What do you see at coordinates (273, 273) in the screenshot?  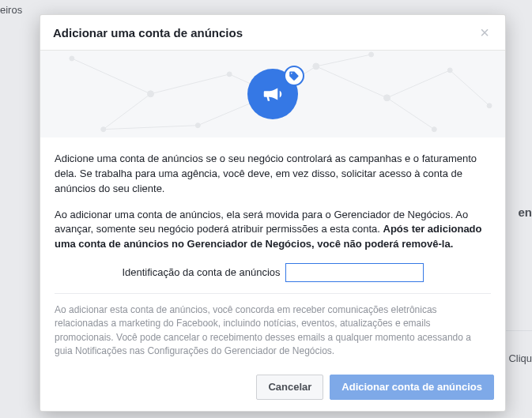 I see `account-id-field-row: Identificação da conta de anúncios` at bounding box center [273, 273].